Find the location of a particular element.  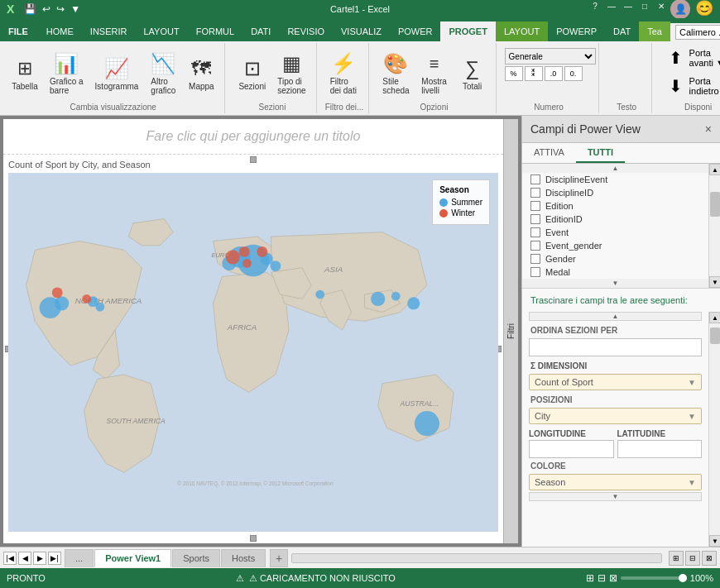

sheet-first-button: |◀ is located at coordinates (10, 558).